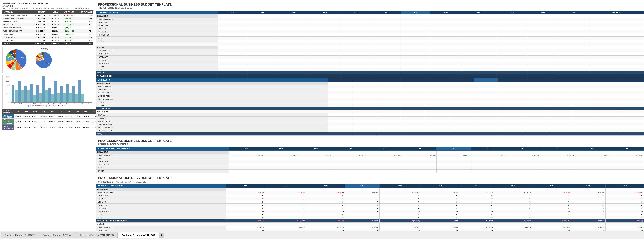  What do you see at coordinates (31, 93) in the screenshot?
I see `budget-bar-APR` at bounding box center [31, 93].